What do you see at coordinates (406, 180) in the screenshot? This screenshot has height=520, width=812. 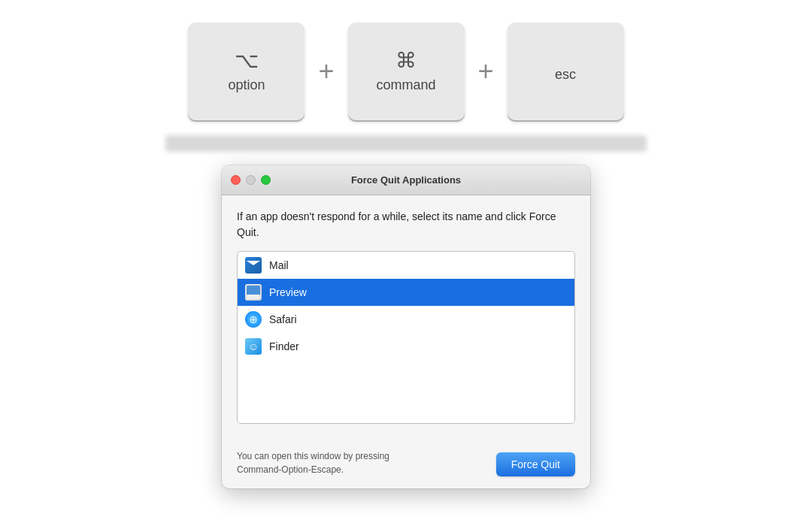 I see `title-bar: Force Quit Applications` at bounding box center [406, 180].